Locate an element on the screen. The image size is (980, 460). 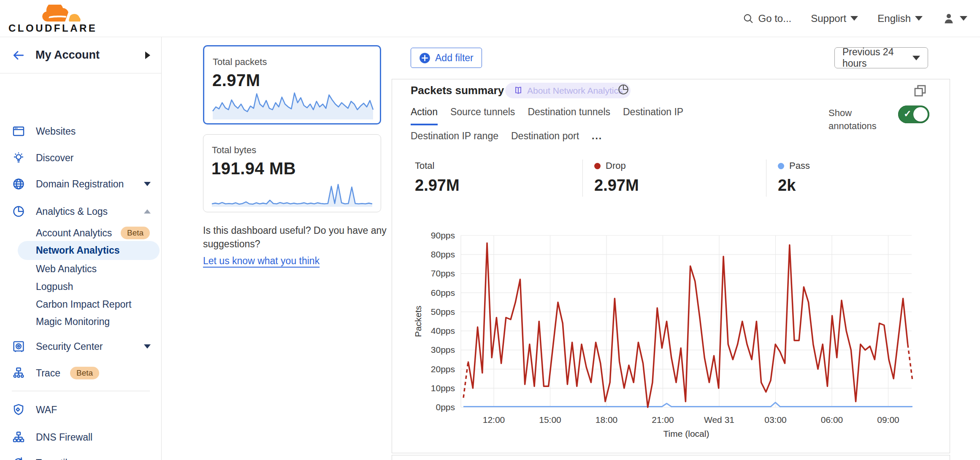
stat-label: Drop is located at coordinates (616, 166).